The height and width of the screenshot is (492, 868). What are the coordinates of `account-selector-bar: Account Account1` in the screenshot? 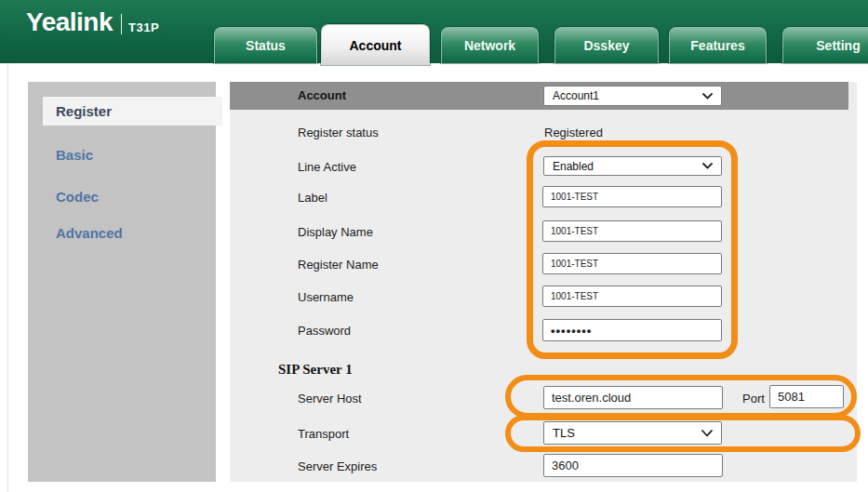 It's located at (540, 96).